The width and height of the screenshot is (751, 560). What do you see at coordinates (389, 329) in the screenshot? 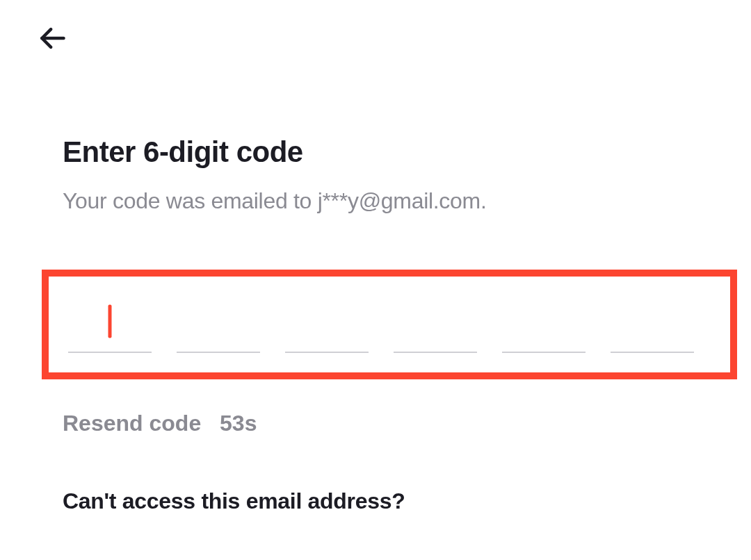
I see `code-input-group` at bounding box center [389, 329].